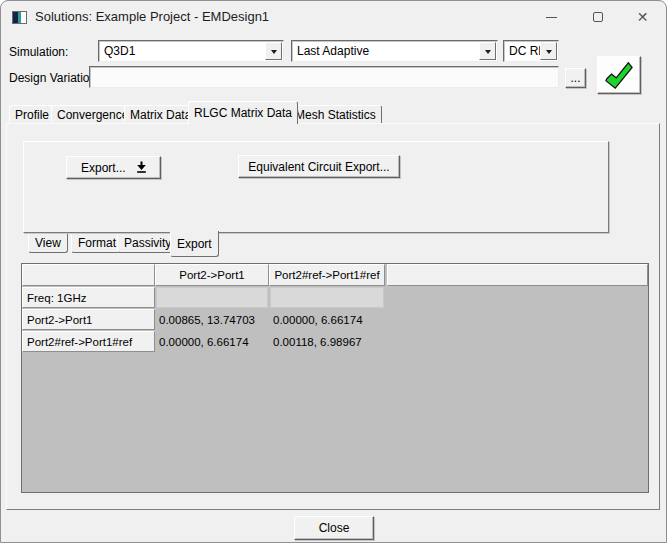 The image size is (667, 543). I want to click on grid-column-header: Port2->Port1, so click(212, 275).